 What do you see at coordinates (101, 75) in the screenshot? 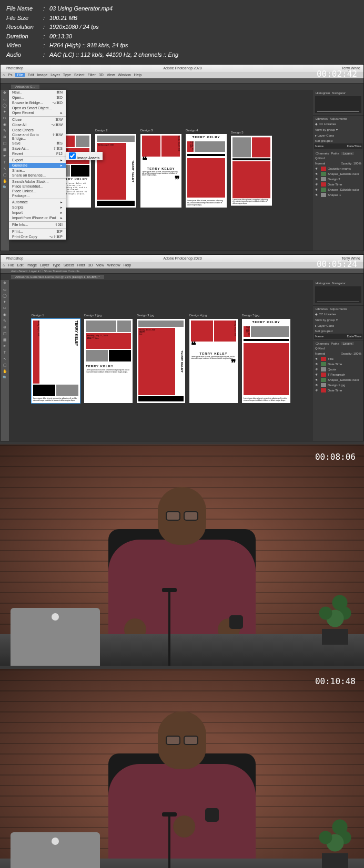
I see `menu-3d: 3D` at bounding box center [101, 75].